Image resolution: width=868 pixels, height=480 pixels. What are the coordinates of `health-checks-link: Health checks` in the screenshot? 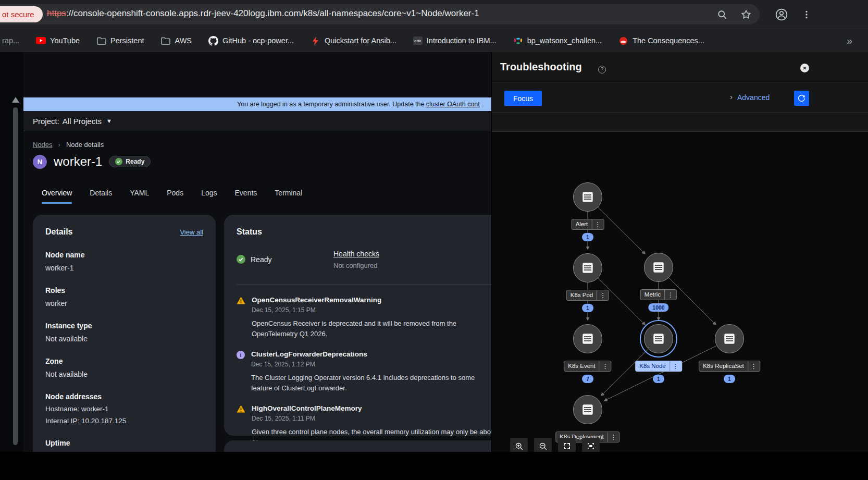 It's located at (356, 254).